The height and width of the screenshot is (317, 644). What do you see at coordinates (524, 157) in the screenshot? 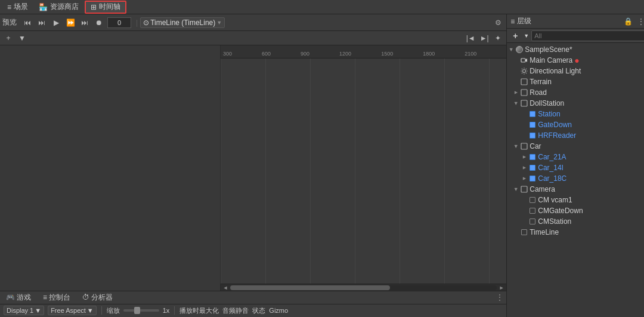
I see `tree-arrow-car21a: ▼` at bounding box center [524, 157].